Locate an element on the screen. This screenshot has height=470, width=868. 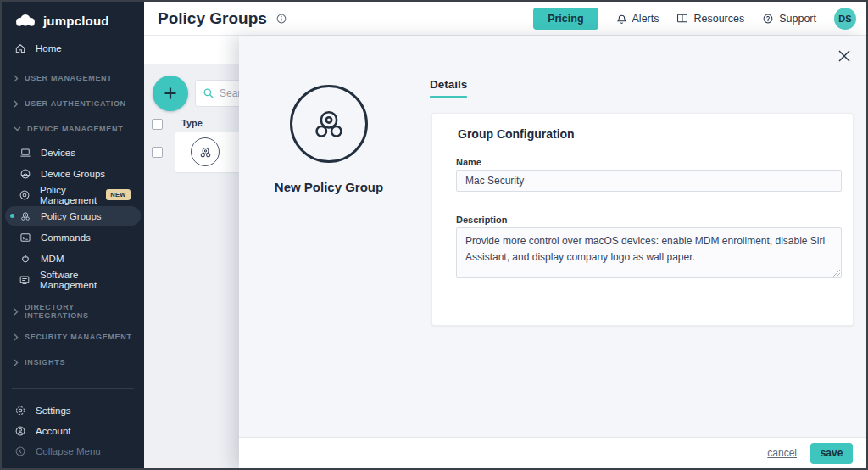
policy-group-icon is located at coordinates (25, 216).